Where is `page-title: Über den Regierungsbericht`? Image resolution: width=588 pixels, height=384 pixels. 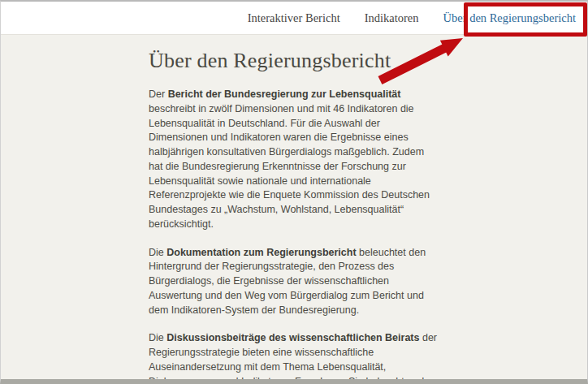 page-title: Über den Regierungsbericht is located at coordinates (294, 61).